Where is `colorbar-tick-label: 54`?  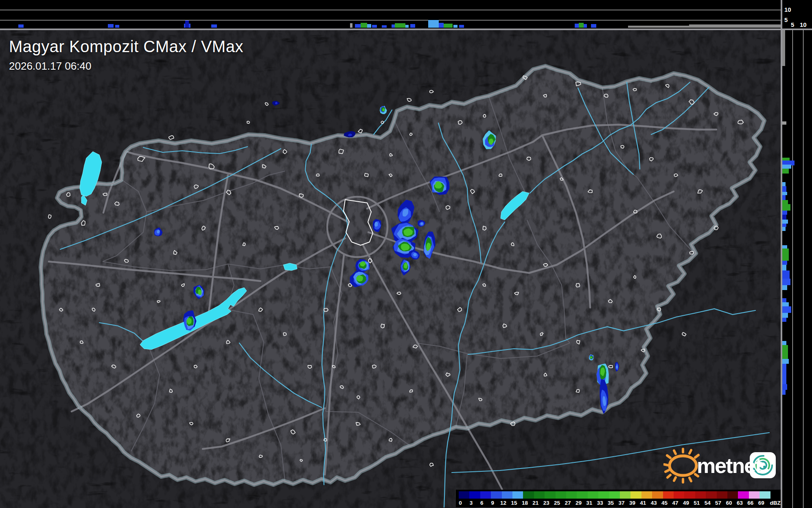 colorbar-tick-label: 54 is located at coordinates (707, 503).